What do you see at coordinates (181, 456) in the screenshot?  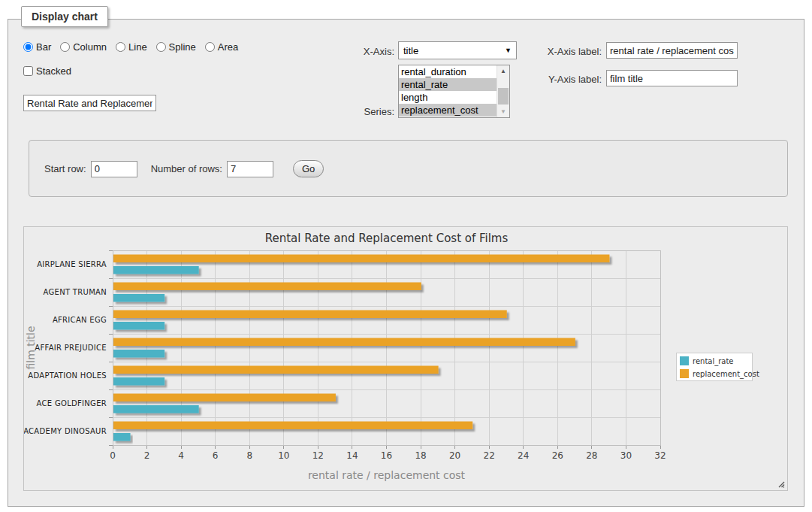 I see `x-tick-label: 4` at bounding box center [181, 456].